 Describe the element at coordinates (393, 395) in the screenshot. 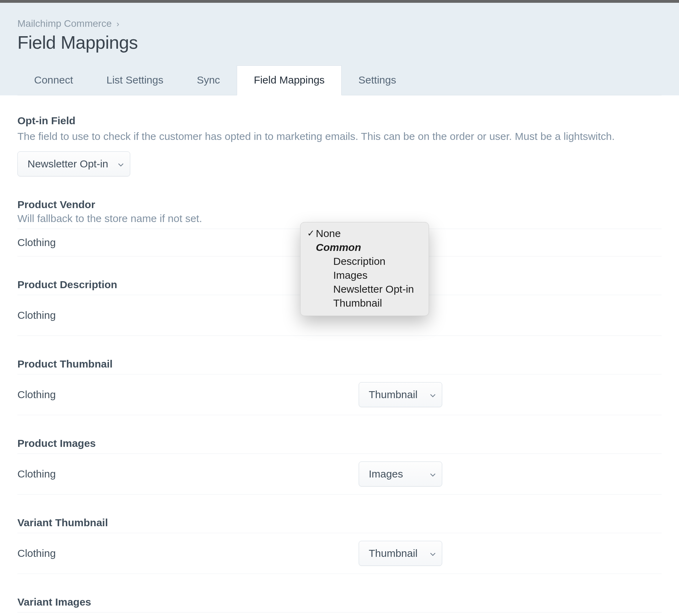

I see `thumbnail-select-value: Thumbnail` at that location.